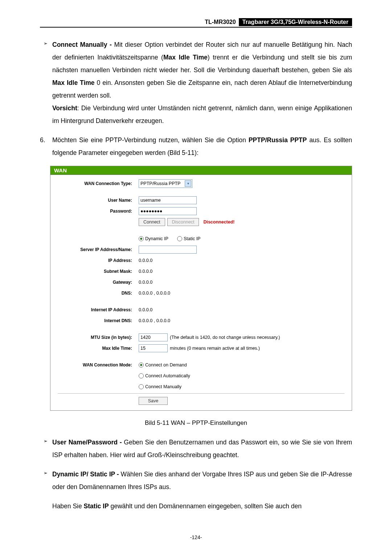  I want to click on para-static-ip: Haben Sie Static IP gewählt und den Domä…, so click(202, 506).